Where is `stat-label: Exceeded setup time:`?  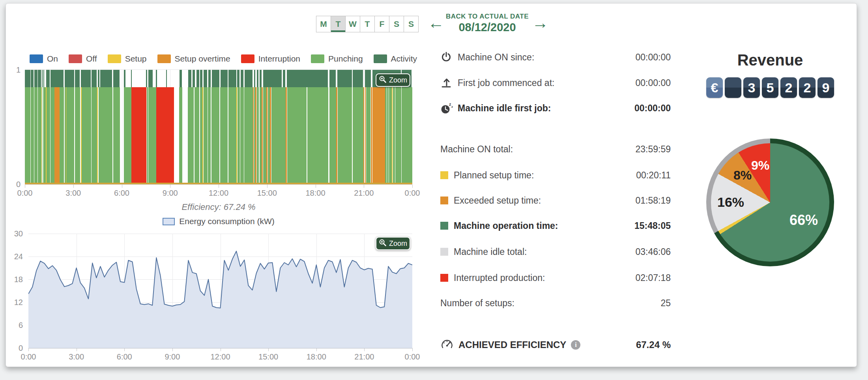
stat-label: Exceeded setup time: is located at coordinates (544, 200).